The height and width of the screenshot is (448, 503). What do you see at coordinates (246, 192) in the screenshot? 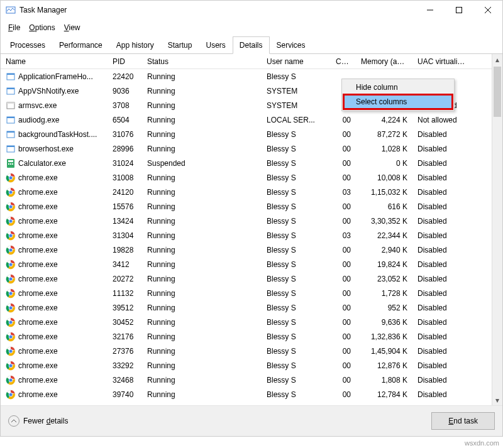
I see `table-row: chrome.exe24120RunningBlessy S031,15,032…` at bounding box center [246, 192].